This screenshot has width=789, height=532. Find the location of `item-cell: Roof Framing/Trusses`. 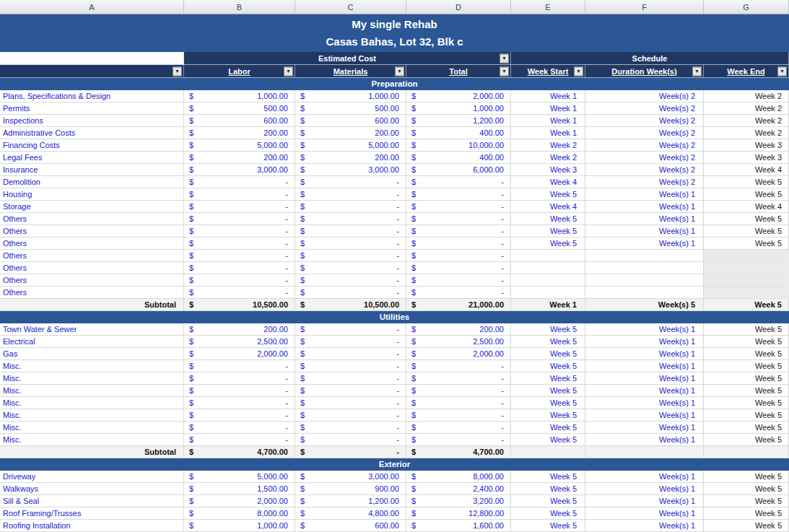

item-cell: Roof Framing/Trusses is located at coordinates (92, 514).